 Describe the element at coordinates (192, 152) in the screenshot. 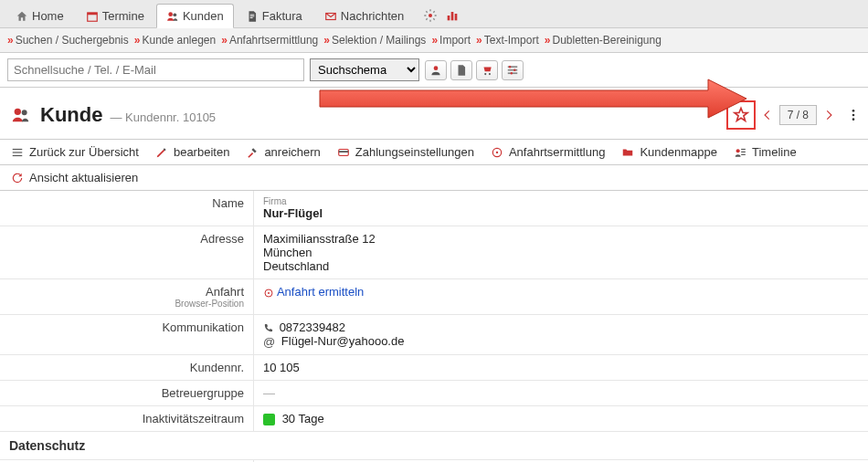

I see `tool-edit: bearbeiten` at that location.